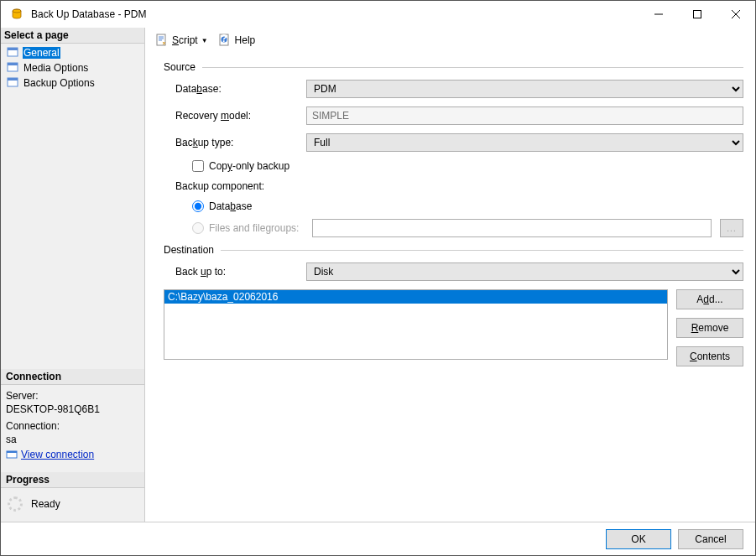  I want to click on filegroups-field, so click(512, 228).